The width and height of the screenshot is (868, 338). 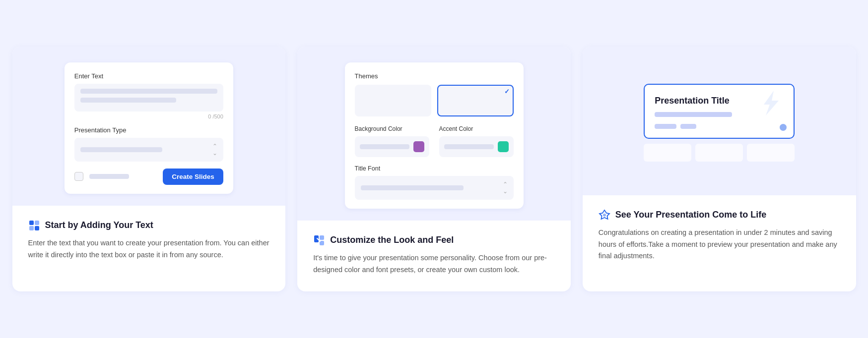 I want to click on accent-color-dot, so click(x=503, y=147).